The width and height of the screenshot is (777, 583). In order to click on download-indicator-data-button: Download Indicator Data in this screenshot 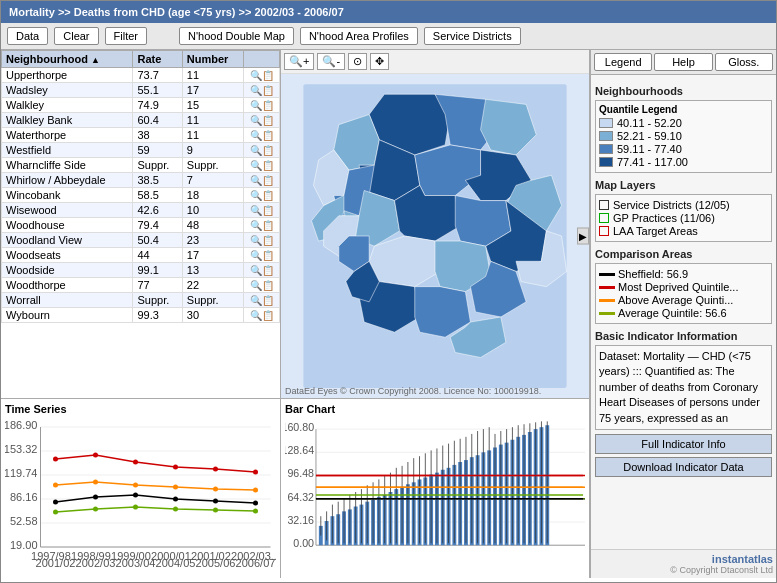, I will do `click(684, 467)`.